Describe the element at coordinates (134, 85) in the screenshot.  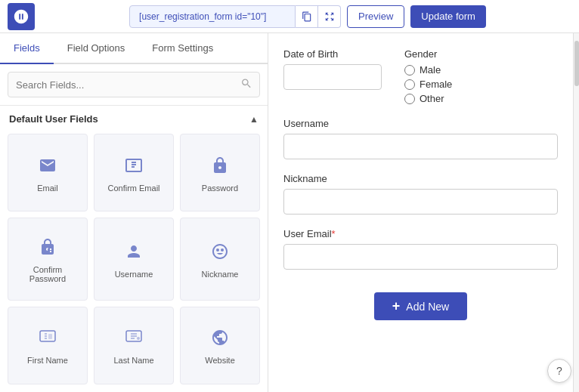
I see `search-input` at that location.